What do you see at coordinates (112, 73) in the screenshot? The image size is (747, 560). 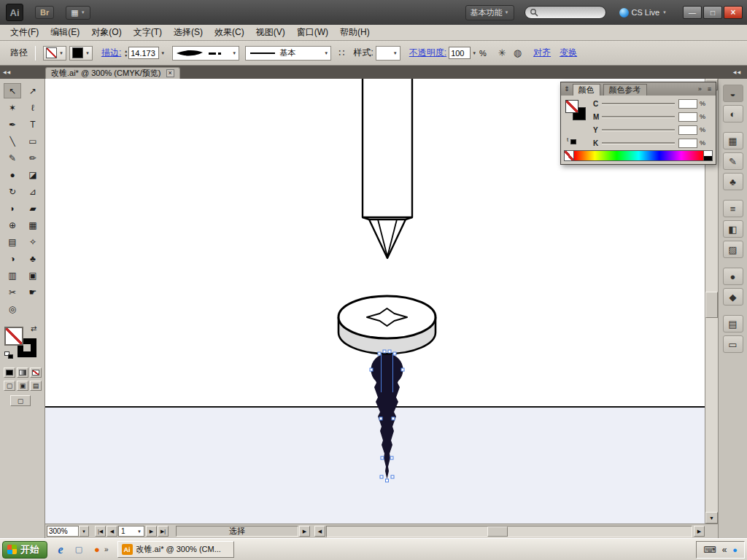 I see `document-tab: 改锥.ai* @ 300% (CMYK/预览) ×` at bounding box center [112, 73].